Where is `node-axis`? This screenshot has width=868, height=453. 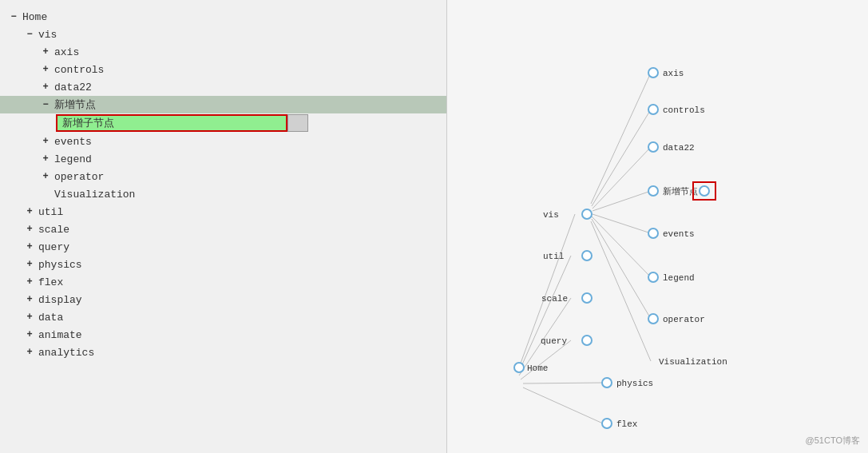 node-axis is located at coordinates (653, 73).